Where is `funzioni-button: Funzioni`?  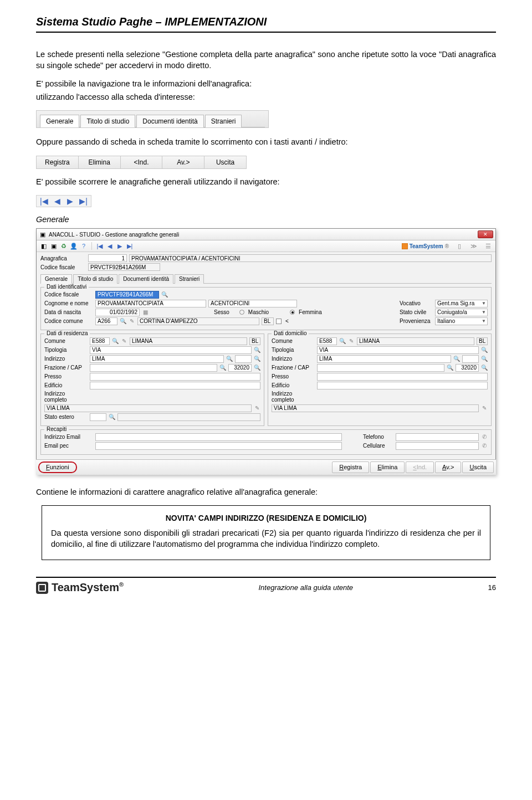 funzioni-button: Funzioni is located at coordinates (58, 468).